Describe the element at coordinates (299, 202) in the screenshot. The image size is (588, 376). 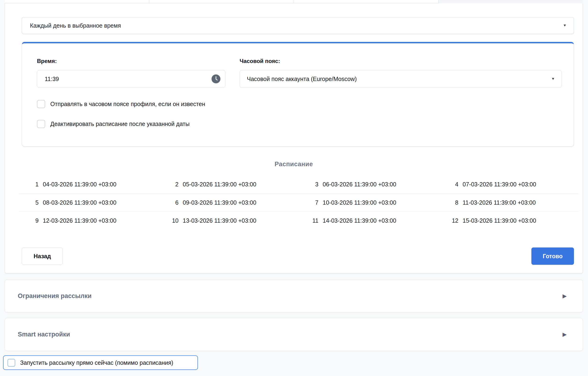
I see `schedule-row: 5 08-03-2026 11:39:00 +03:00 6 09-03-202…` at that location.